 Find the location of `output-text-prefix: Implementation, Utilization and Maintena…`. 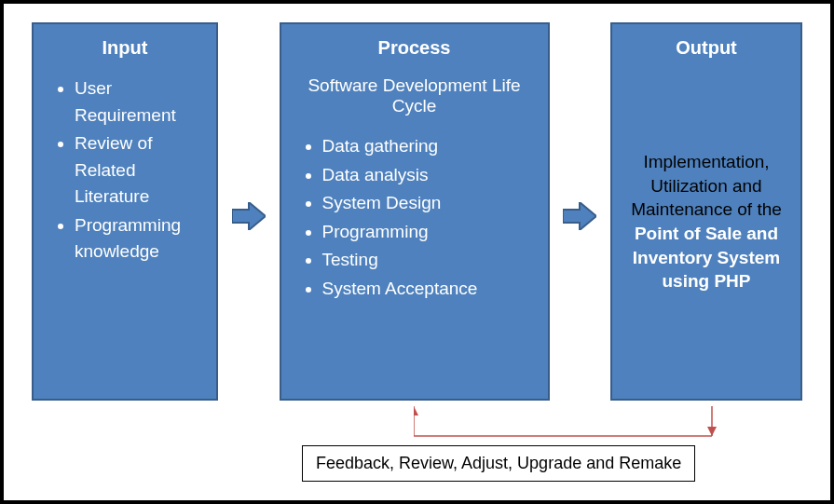

output-text-prefix: Implementation, Utilization and Maintena… is located at coordinates (706, 185).